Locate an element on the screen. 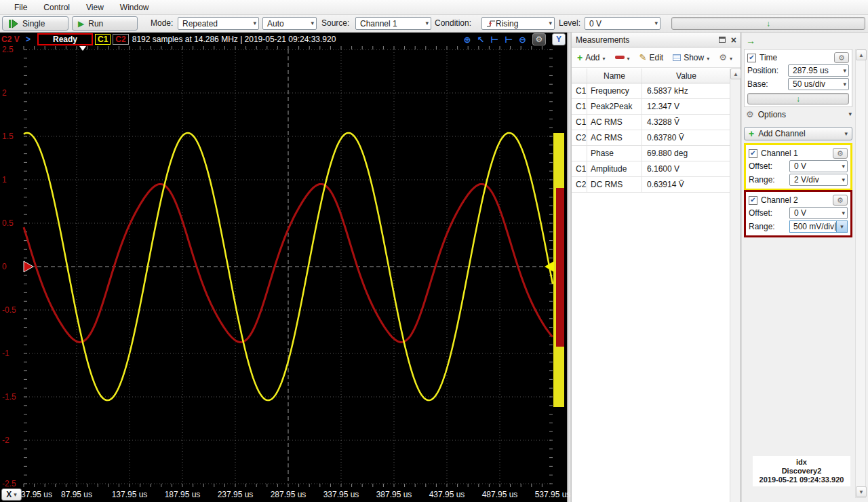  zoom-in-icon: ⊕ is located at coordinates (468, 39).